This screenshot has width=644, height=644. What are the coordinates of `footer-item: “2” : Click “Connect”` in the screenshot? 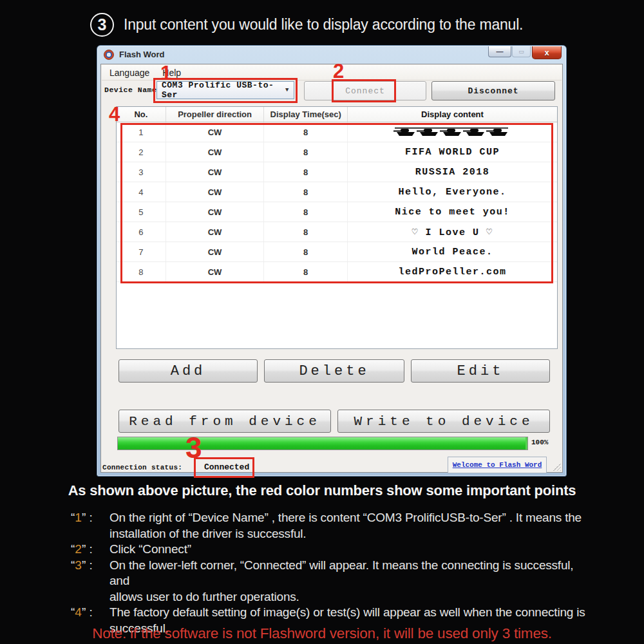 It's located at (330, 550).